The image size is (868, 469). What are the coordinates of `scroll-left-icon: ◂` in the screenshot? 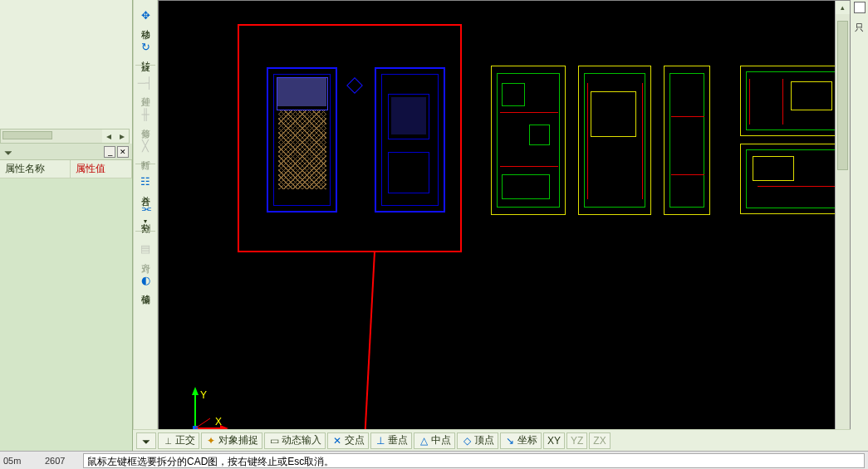 It's located at (109, 136).